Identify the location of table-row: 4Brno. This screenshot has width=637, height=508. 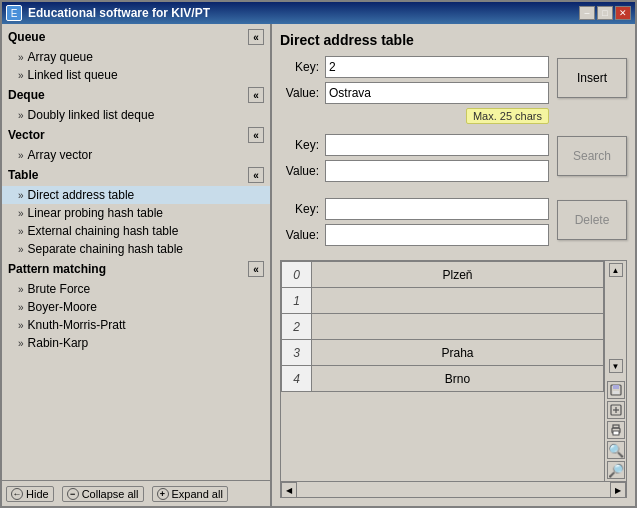
(443, 379).